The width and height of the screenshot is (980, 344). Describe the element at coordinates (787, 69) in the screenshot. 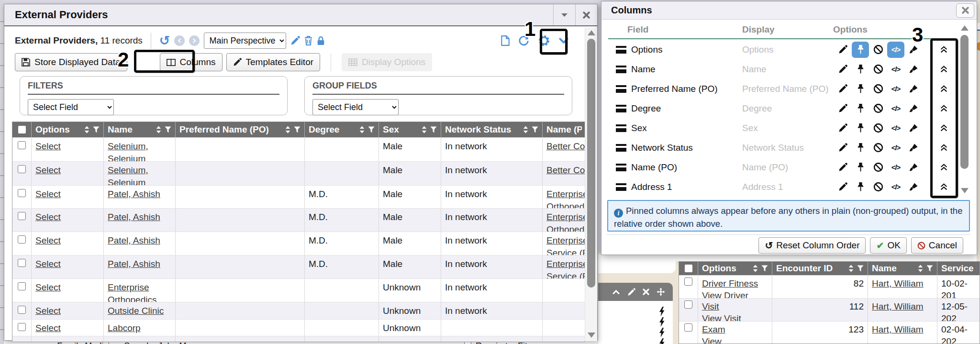

I see `display-name: Name` at that location.